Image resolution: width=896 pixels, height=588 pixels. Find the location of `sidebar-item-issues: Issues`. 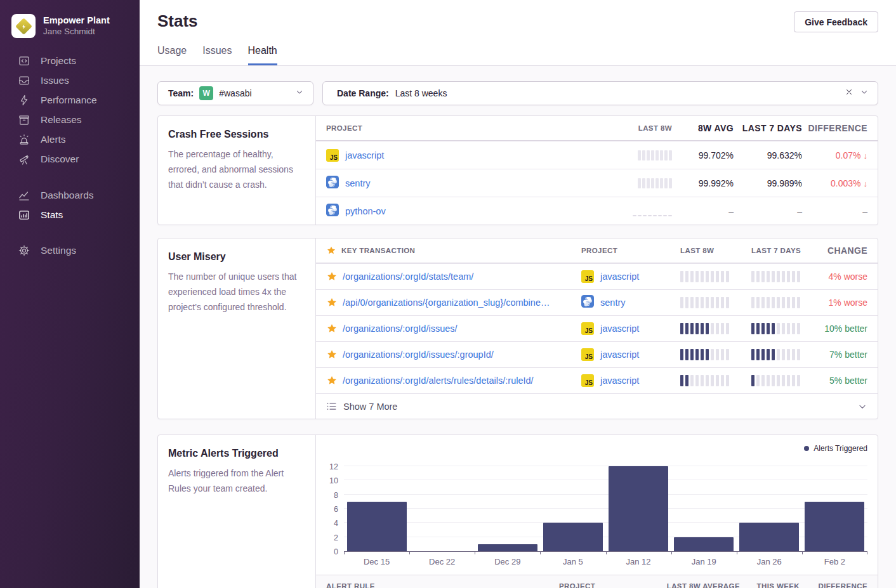

sidebar-item-issues: Issues is located at coordinates (70, 80).